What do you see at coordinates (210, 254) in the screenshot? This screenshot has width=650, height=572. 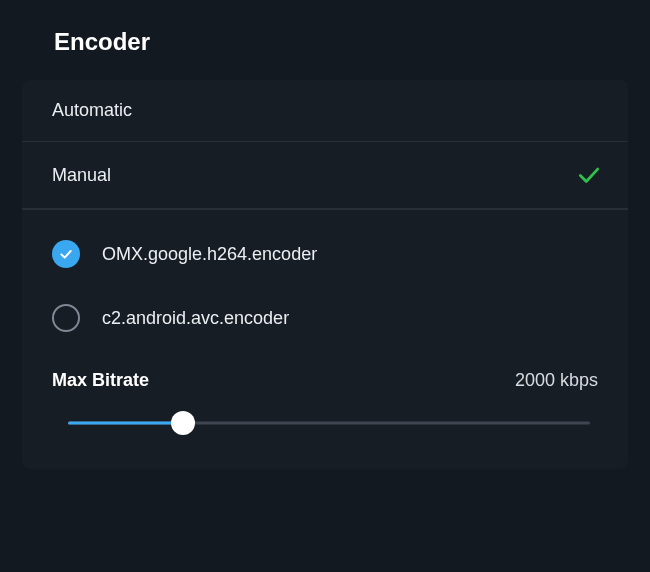 I see `encoder-label-0: OMX.google.h264.encoder` at bounding box center [210, 254].